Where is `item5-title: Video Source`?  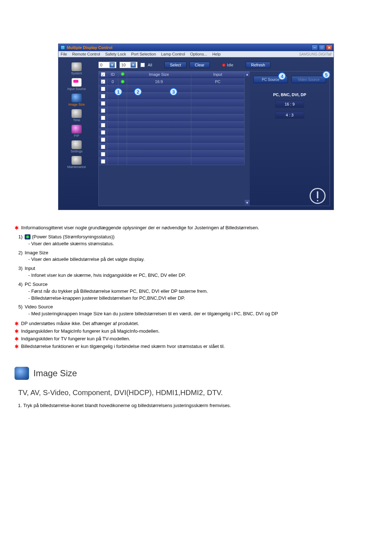
item5-title: Video Source is located at coordinates (39, 307).